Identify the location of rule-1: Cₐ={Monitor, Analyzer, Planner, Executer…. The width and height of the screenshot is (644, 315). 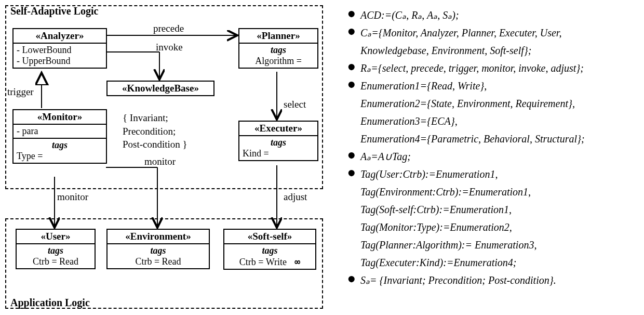
(500, 42).